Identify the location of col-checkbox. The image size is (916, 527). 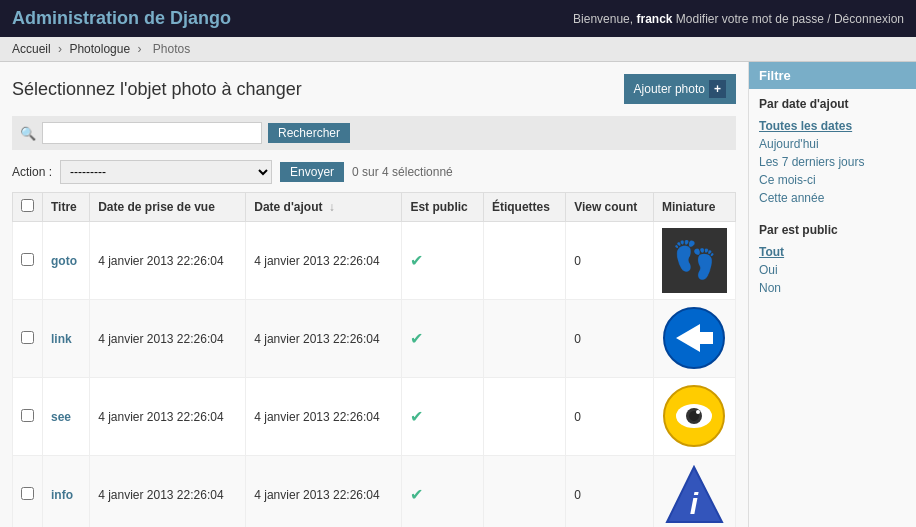
(28, 208).